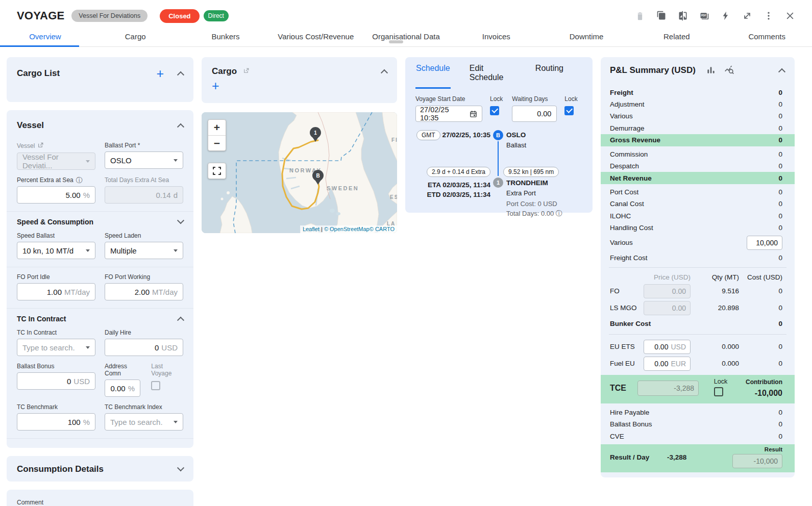 This screenshot has width=812, height=506. Describe the element at coordinates (683, 16) in the screenshot. I see `compare-versions-icon` at that location.